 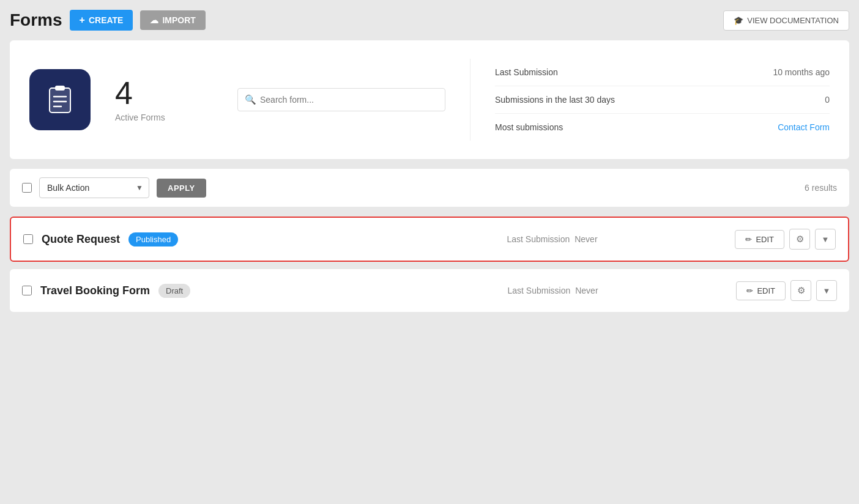 What do you see at coordinates (164, 117) in the screenshot?
I see `active-forms-label: Active Forms` at bounding box center [164, 117].